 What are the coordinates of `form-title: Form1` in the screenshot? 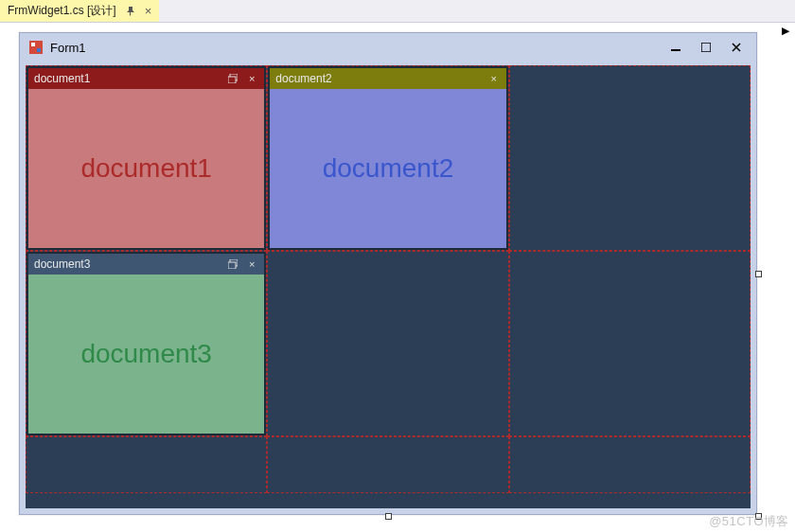 It's located at (356, 47).